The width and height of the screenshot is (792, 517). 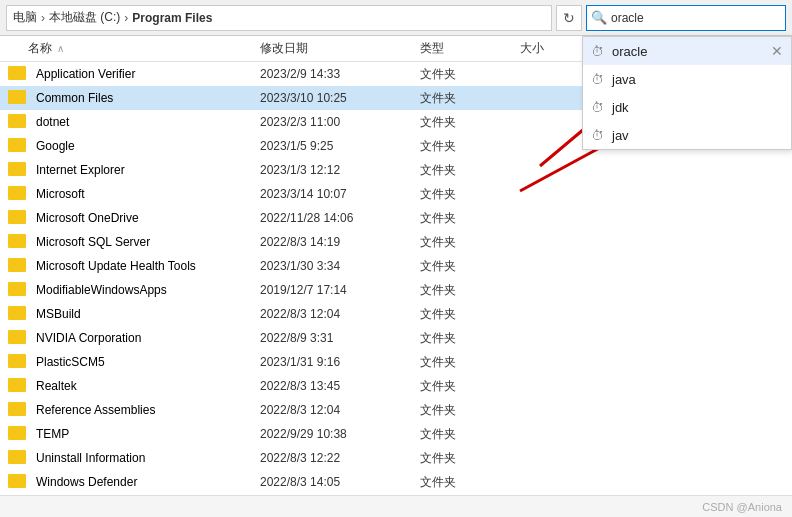 I want to click on file-name-text: Realtek, so click(x=56, y=386).